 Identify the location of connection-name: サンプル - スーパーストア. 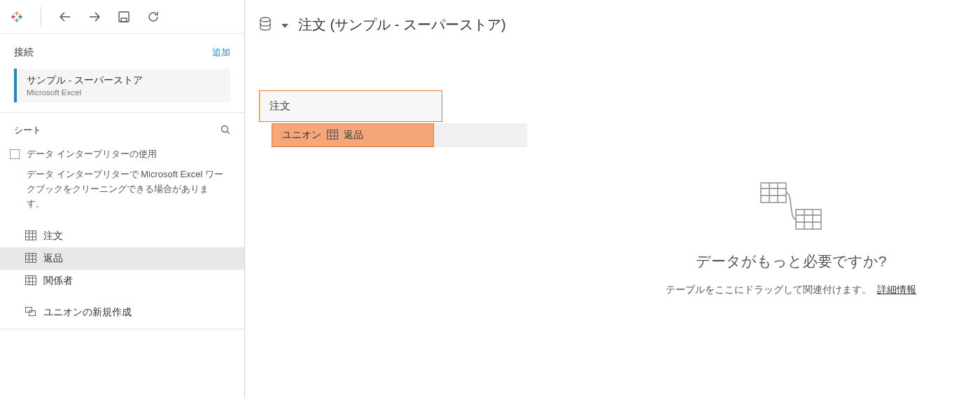
(123, 81).